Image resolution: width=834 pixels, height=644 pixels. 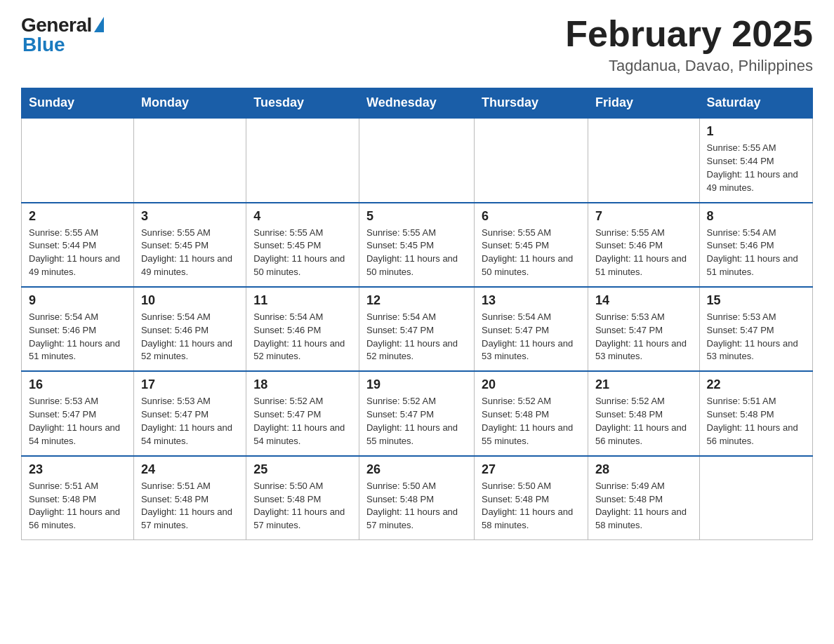 What do you see at coordinates (303, 413) in the screenshot?
I see `calendar-cell: 18Sunrise: 5:52 AM Sunset: 5:47 PM Dayli…` at bounding box center [303, 413].